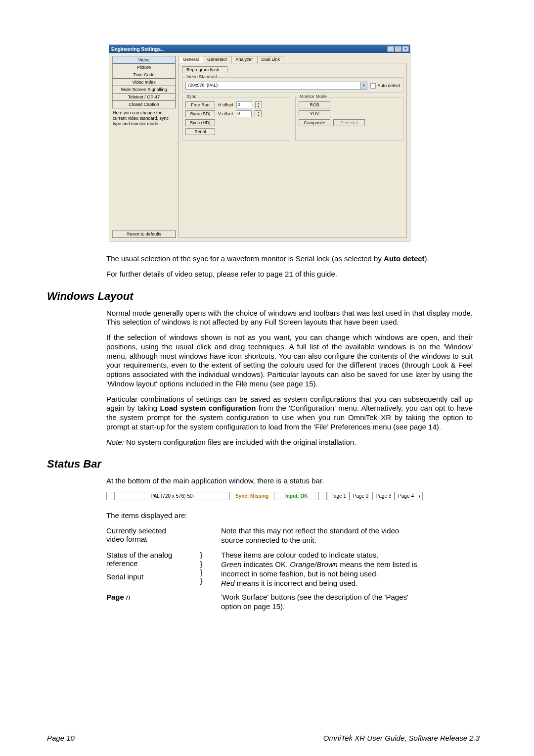 The width and height of the screenshot is (534, 756). What do you see at coordinates (144, 105) in the screenshot?
I see `sidebar-item-cc: Closed Caption` at bounding box center [144, 105].